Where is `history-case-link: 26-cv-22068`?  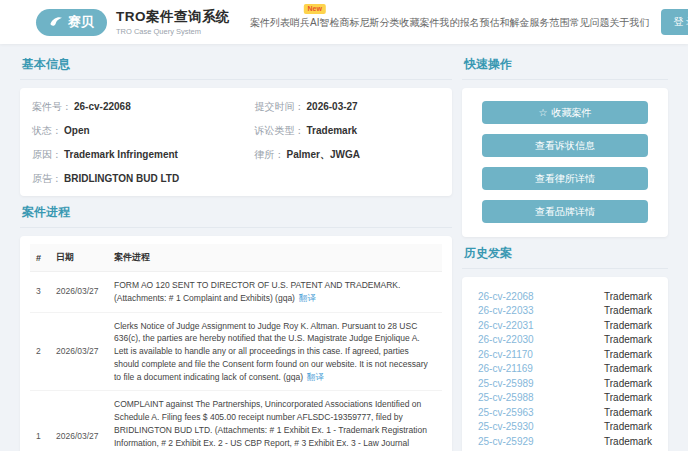
history-case-link: 26-cv-22068 is located at coordinates (506, 296).